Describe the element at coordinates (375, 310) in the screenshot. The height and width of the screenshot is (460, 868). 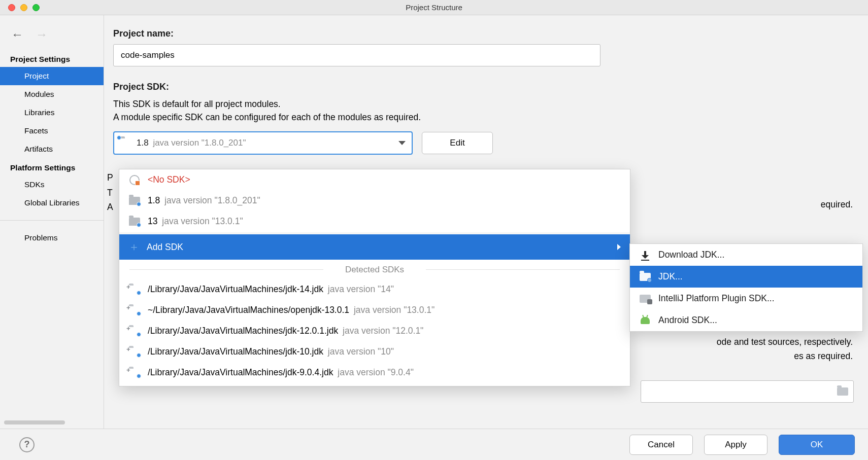
I see `dropdown-detected-item: + ~/Library/Java/JavaVirtualMachines/ope…` at that location.